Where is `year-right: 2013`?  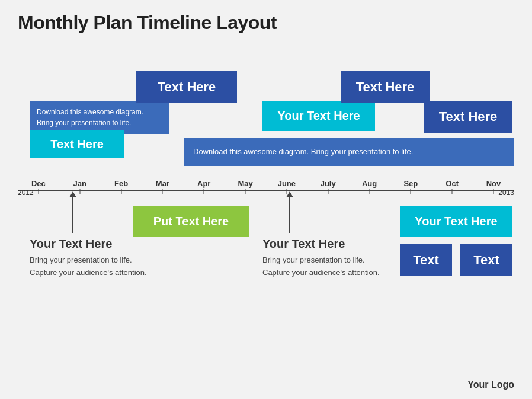
year-right: 2013 is located at coordinates (506, 193).